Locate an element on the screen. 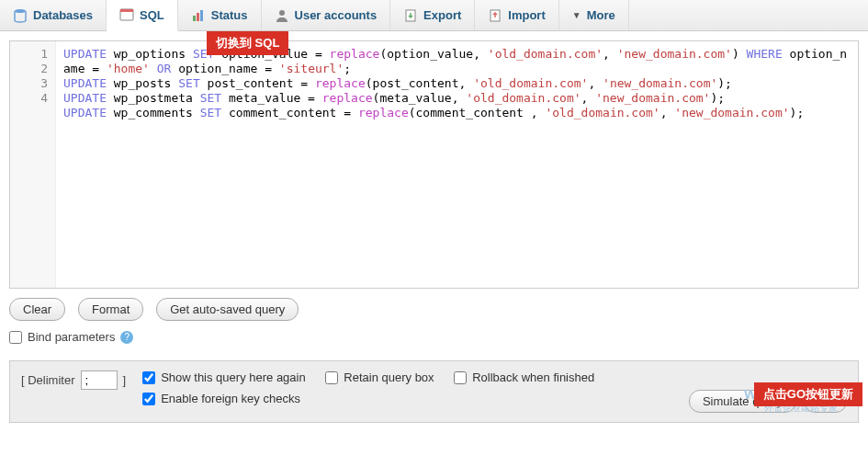 The image size is (868, 467). fk-checkbox is located at coordinates (149, 399).